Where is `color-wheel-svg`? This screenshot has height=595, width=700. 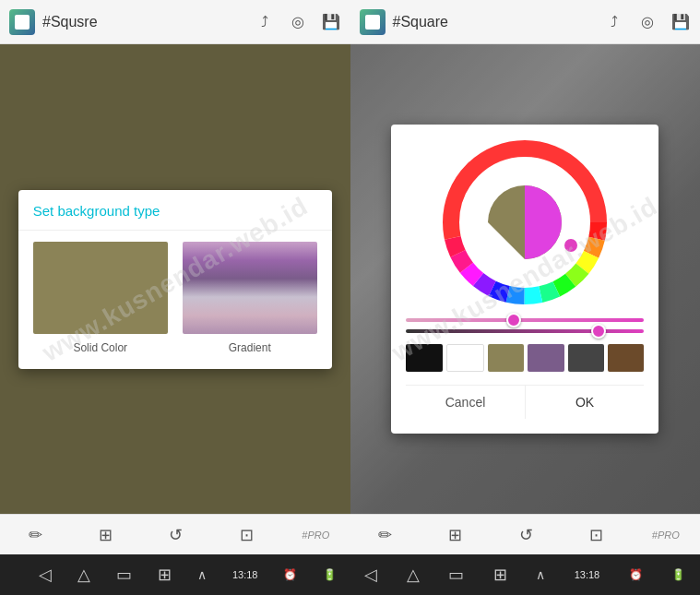 color-wheel-svg is located at coordinates (525, 222).